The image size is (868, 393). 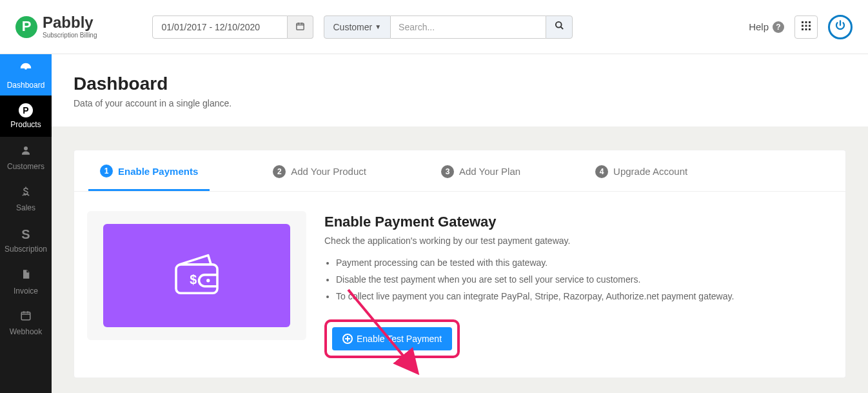 What do you see at coordinates (26, 194) in the screenshot?
I see `sales-icon` at bounding box center [26, 194].